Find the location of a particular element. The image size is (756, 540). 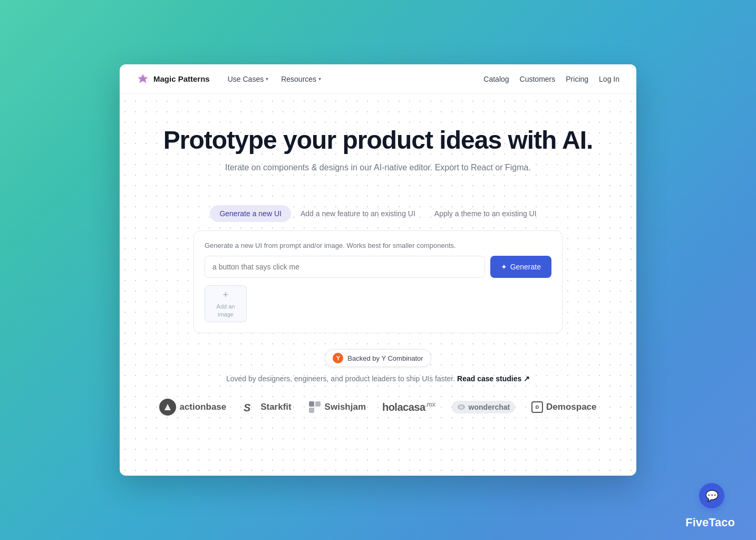

logo-swishjam: Swishjam is located at coordinates (337, 407).